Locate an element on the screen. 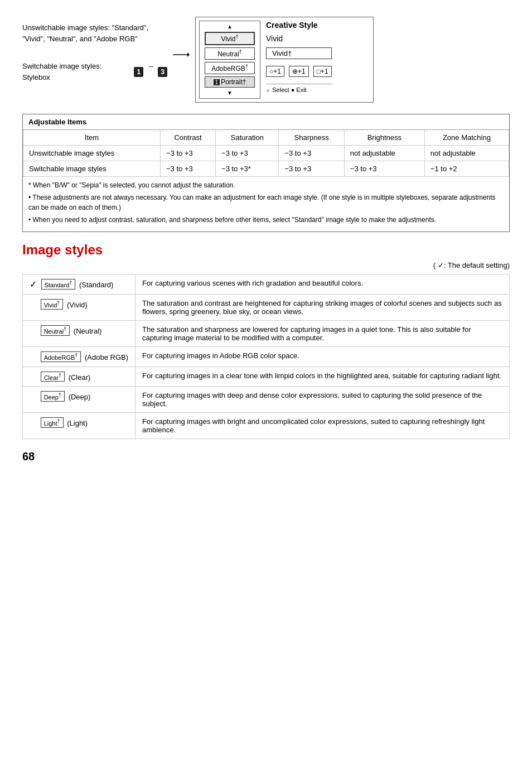  adj-saturation: ⊕+1 is located at coordinates (299, 71).